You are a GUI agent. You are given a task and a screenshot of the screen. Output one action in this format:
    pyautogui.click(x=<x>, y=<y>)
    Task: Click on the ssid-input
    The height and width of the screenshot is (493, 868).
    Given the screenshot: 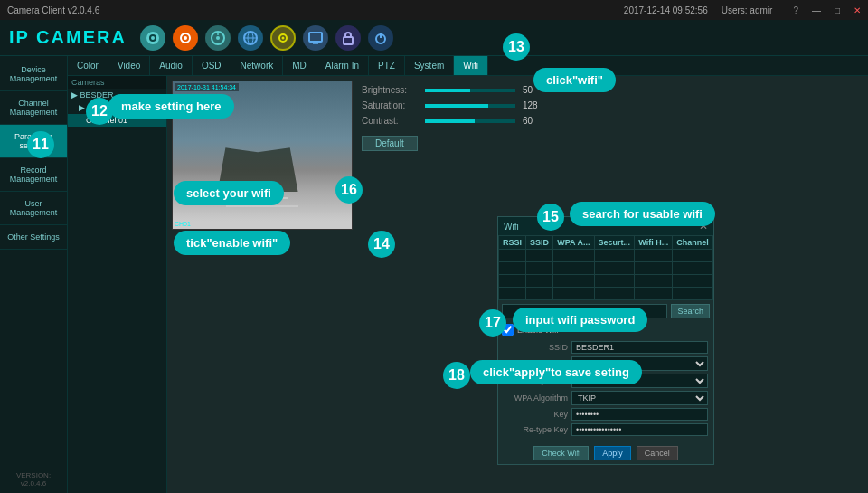 What is the action you would take?
    pyautogui.click(x=640, y=347)
    